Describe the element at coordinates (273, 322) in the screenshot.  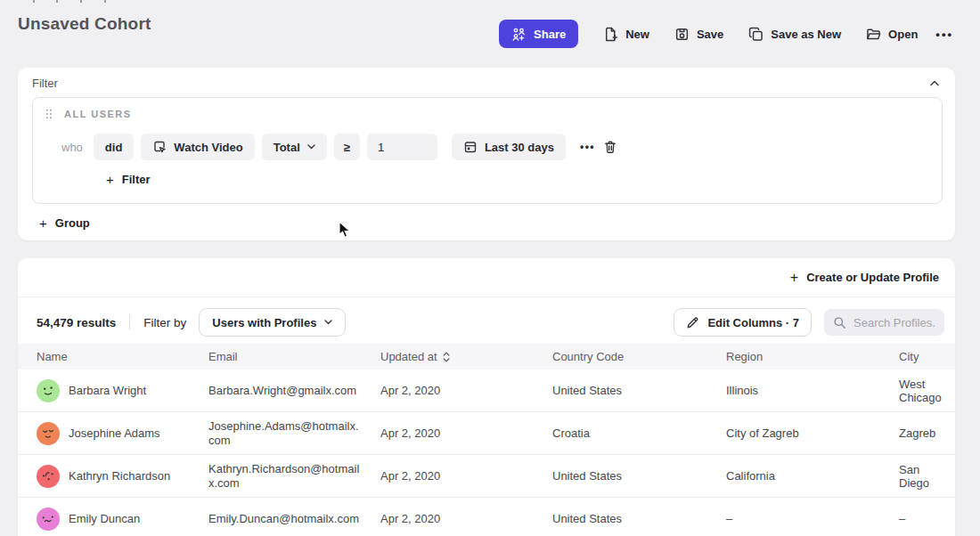
I see `profile-filter-dropdown: Users with Profiles` at that location.